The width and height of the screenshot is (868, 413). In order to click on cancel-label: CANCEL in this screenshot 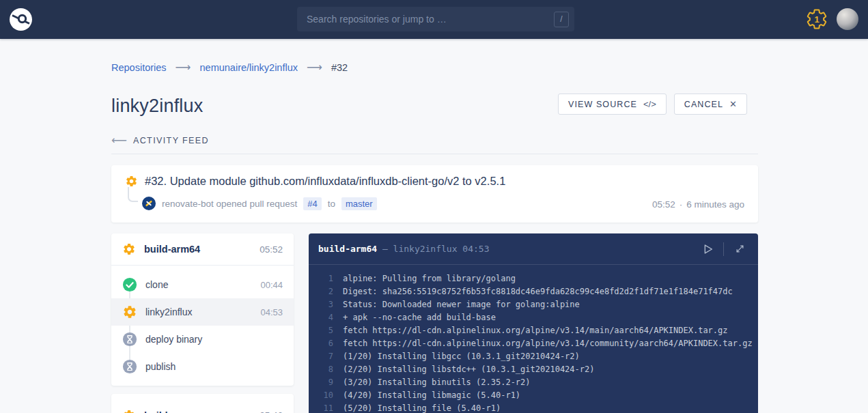, I will do `click(703, 104)`.